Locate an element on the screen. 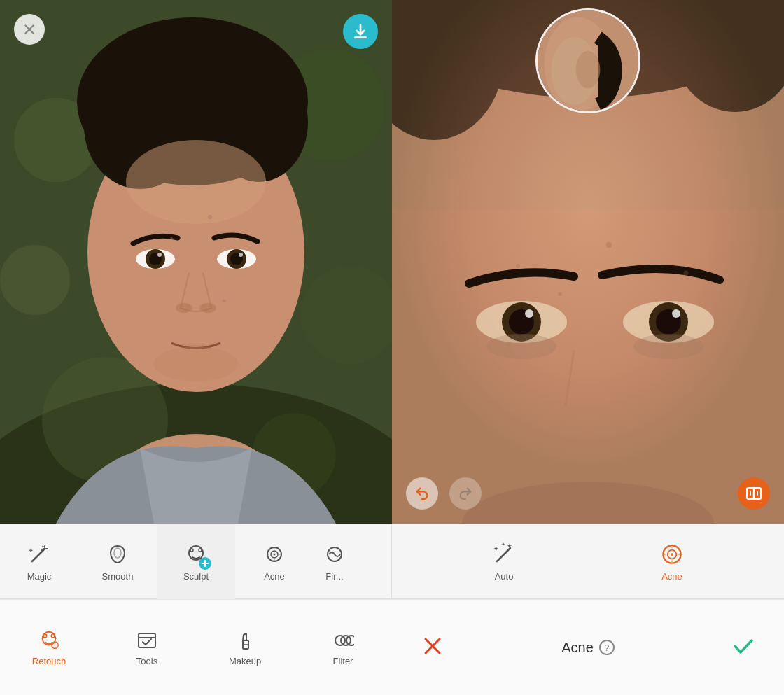 The height and width of the screenshot is (695, 784). bottom-right-controls: Acne ? is located at coordinates (588, 647).